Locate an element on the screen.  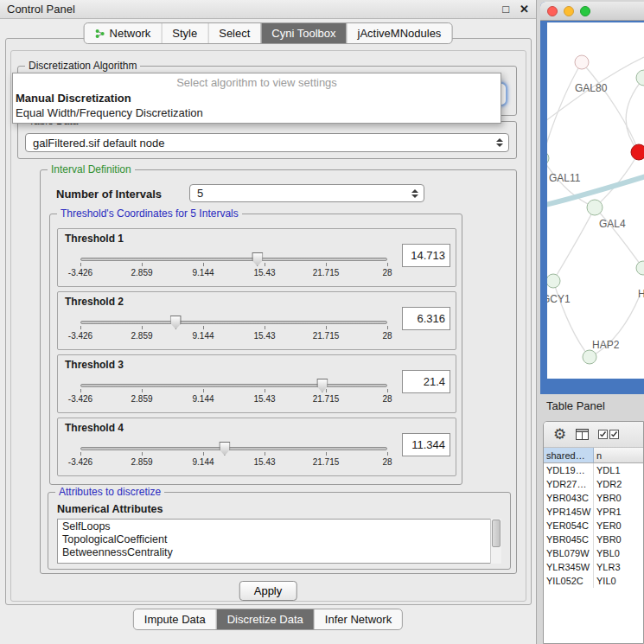
threshold-2-slider is located at coordinates (233, 322).